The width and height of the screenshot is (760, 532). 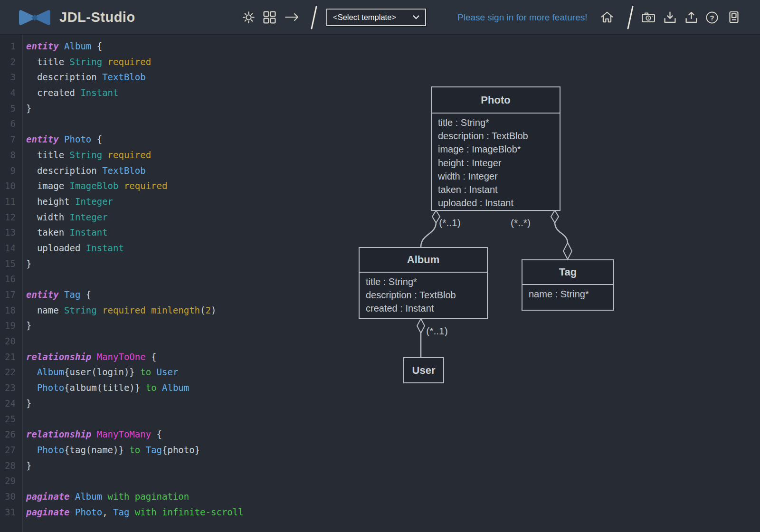 I want to click on download-icon, so click(x=670, y=17).